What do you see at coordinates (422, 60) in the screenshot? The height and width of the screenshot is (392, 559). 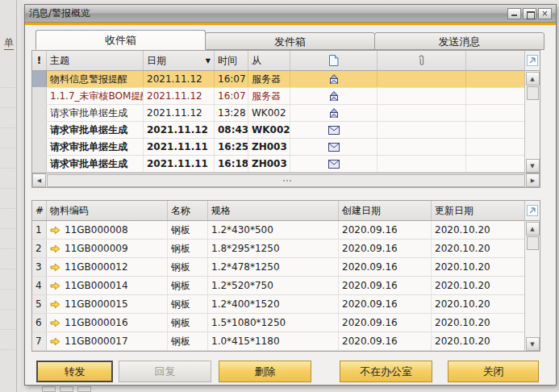 I see `col-header-attachment` at bounding box center [422, 60].